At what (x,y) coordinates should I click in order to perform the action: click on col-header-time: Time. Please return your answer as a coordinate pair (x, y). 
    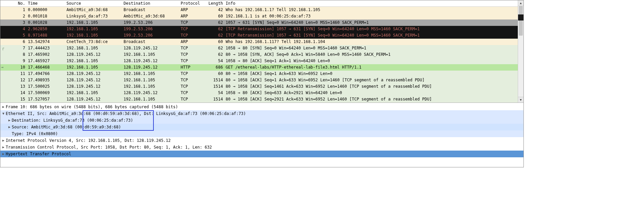
    Looking at the image, I should click on (46, 3).